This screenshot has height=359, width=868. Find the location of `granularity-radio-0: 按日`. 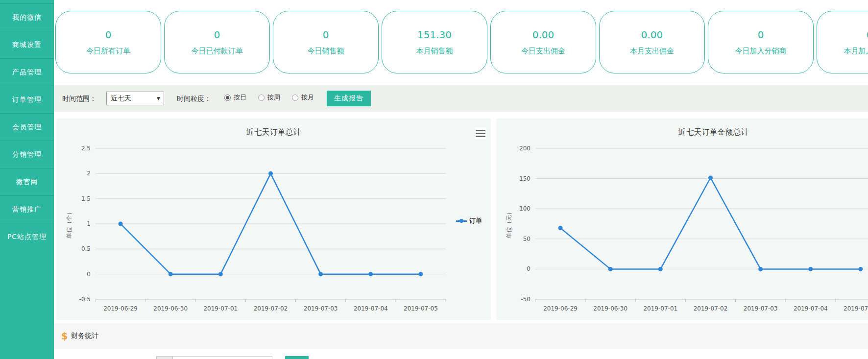

granularity-radio-0: 按日 is located at coordinates (235, 97).